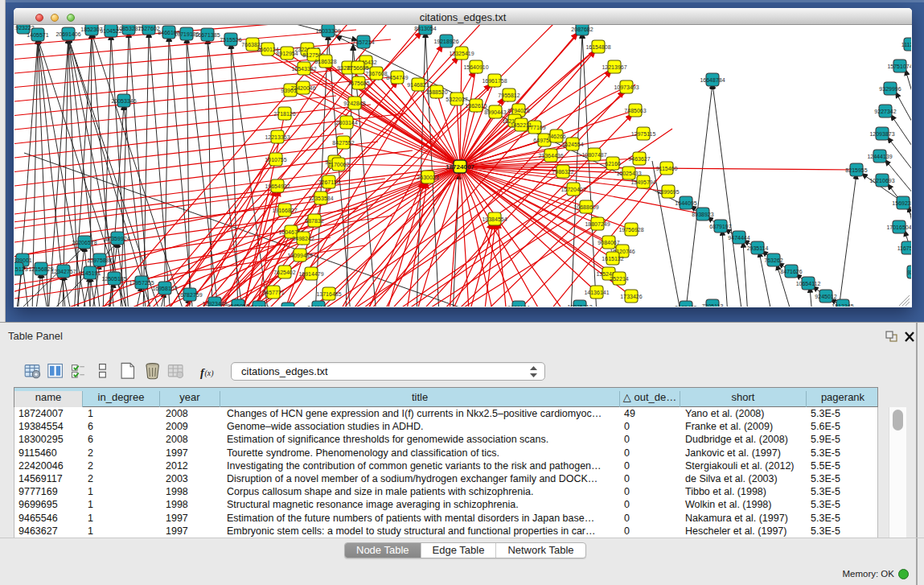 The height and width of the screenshot is (585, 924). Describe the element at coordinates (881, 134) in the screenshot. I see `svg-text: 12093873` at that location.